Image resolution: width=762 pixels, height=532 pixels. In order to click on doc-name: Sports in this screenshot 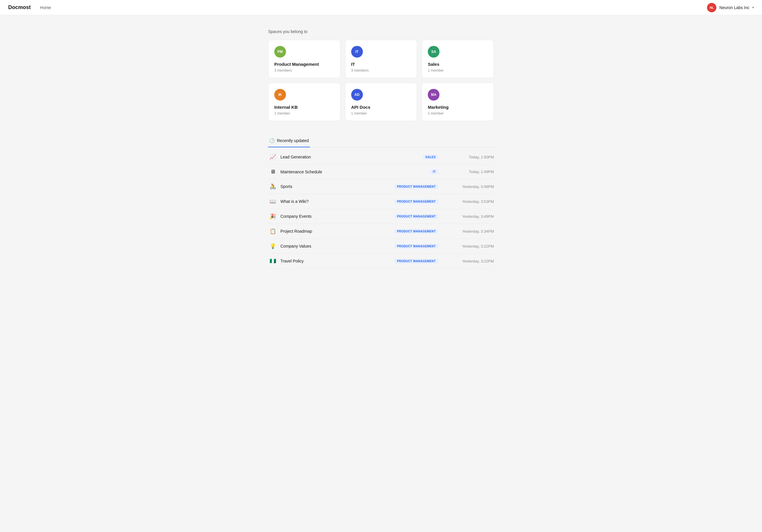, I will do `click(338, 187)`.